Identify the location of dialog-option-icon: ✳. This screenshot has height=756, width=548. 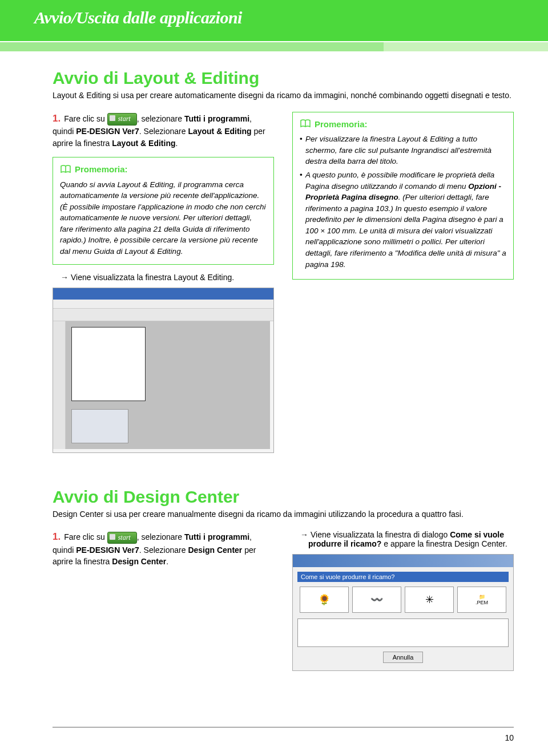
(429, 600).